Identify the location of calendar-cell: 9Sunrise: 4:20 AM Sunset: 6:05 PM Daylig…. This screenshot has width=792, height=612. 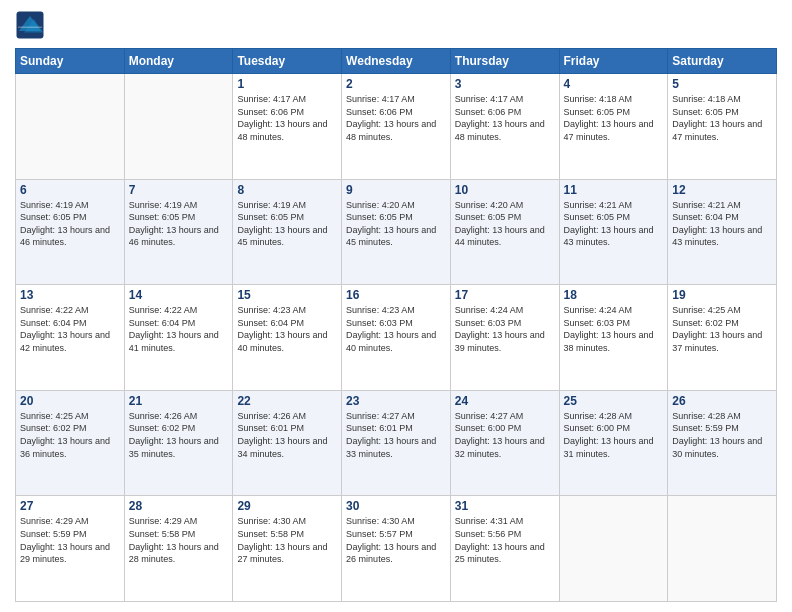
(396, 232).